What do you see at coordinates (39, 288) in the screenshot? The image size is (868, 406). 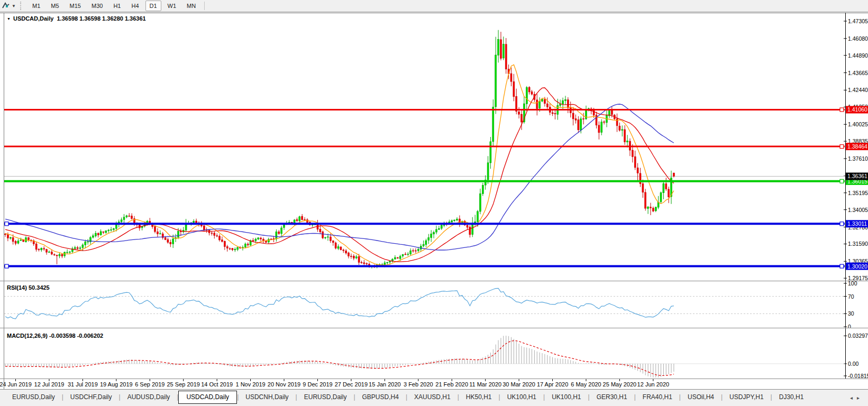 I see `rsi-current-value: 50.3425` at bounding box center [39, 288].